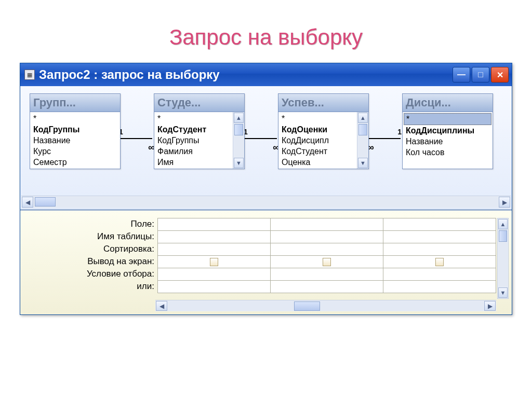 This screenshot has width=532, height=398. Describe the element at coordinates (246, 75) in the screenshot. I see `window-title: Запрос2 : запрос на выборку` at that location.